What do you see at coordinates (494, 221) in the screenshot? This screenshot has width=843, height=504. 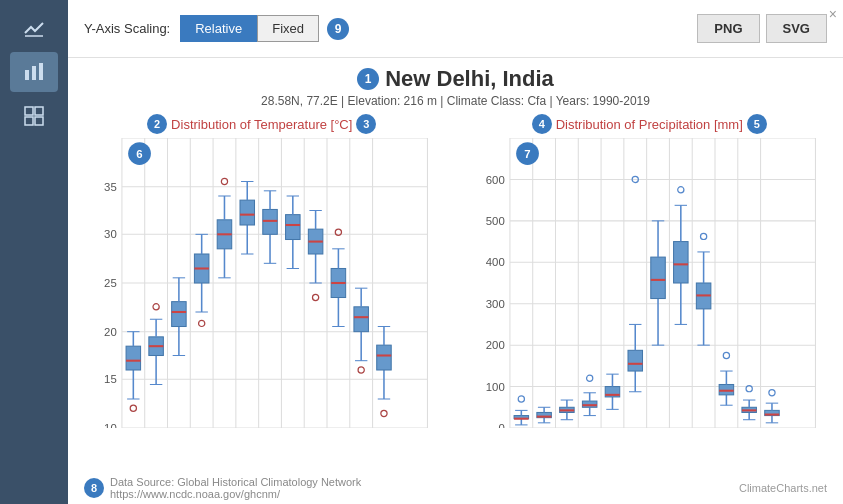 I see `svg-text: 500` at bounding box center [494, 221].